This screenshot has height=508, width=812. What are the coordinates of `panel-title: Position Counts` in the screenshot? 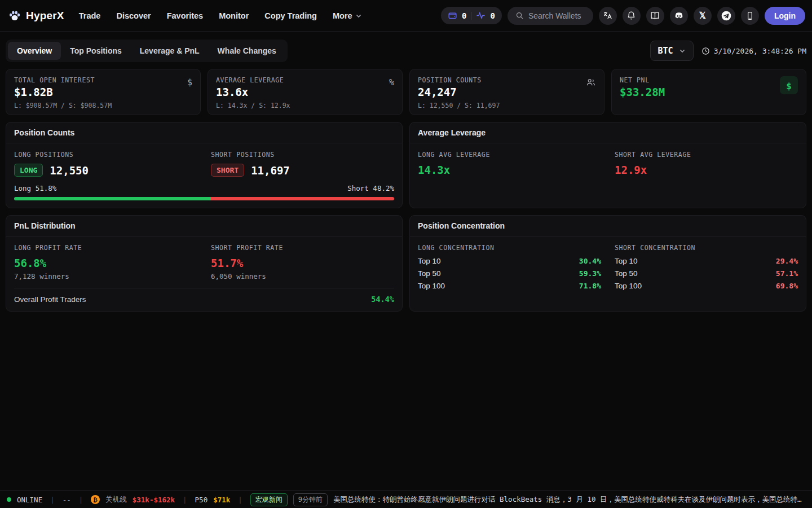 It's located at (204, 133).